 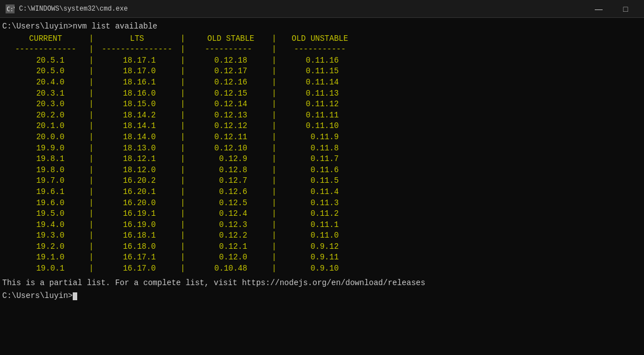 I want to click on table-row: 19.3.0| 16.18.1| 0.12.2| 0.11.0, so click(x=322, y=236).